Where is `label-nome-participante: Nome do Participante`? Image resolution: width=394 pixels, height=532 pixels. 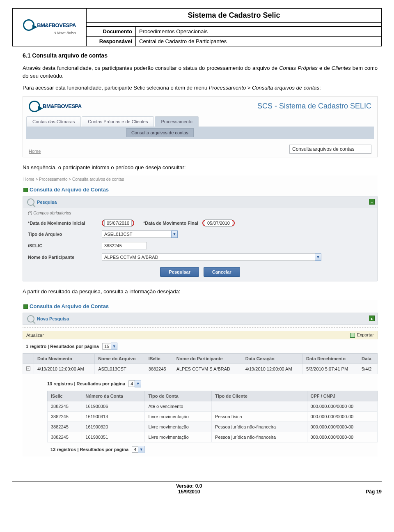 label-nome-participante: Nome do Participante is located at coordinates (63, 257).